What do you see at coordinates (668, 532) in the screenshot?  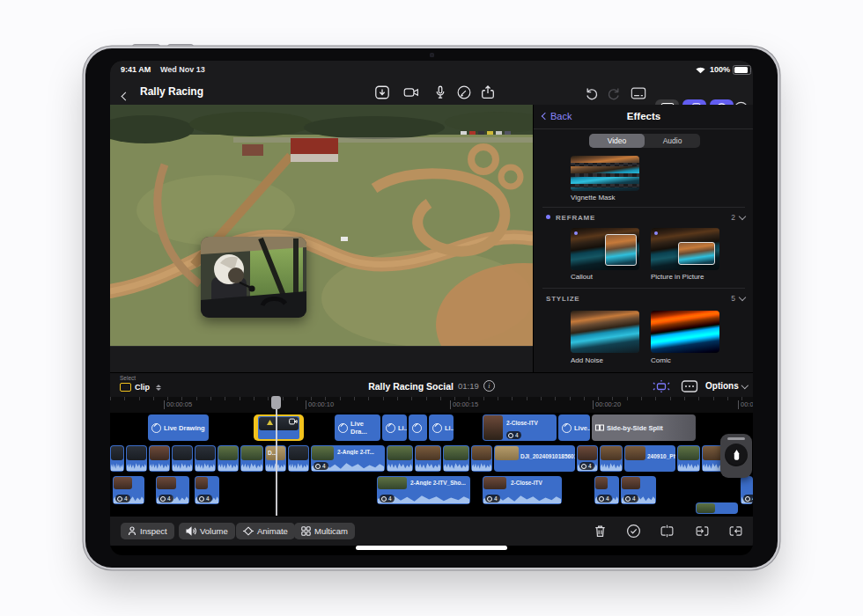 I see `split-clip-icon` at bounding box center [668, 532].